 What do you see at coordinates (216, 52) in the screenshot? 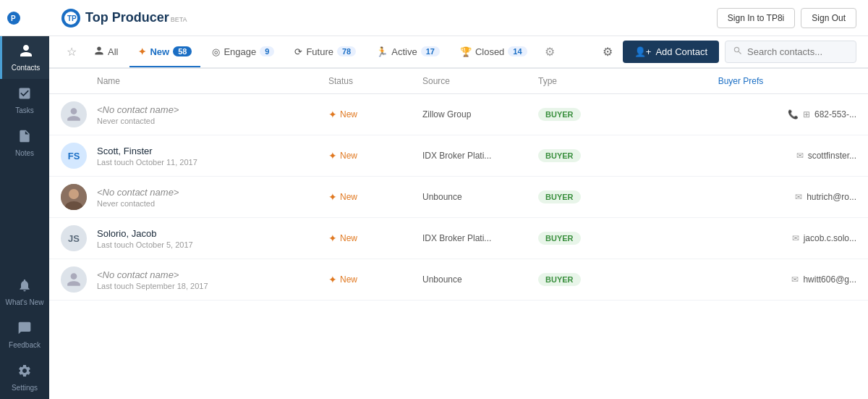
I see `engage-icon: ◎` at bounding box center [216, 52].